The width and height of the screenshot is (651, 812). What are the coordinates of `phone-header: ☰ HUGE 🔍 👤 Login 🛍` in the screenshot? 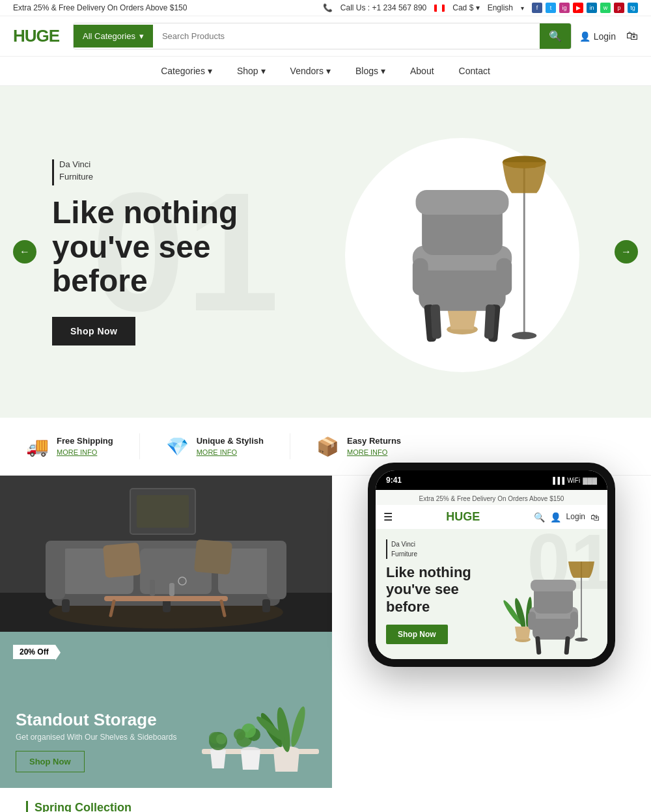 It's located at (492, 517).